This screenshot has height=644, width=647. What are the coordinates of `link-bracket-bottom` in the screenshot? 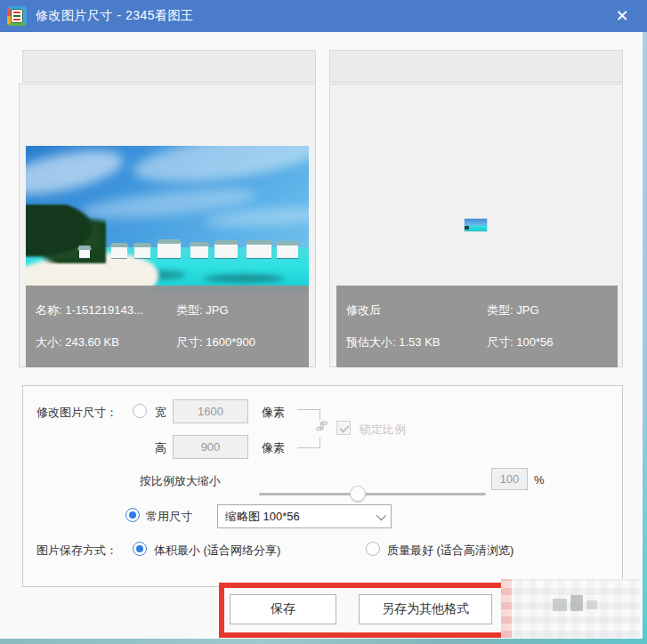 It's located at (309, 443).